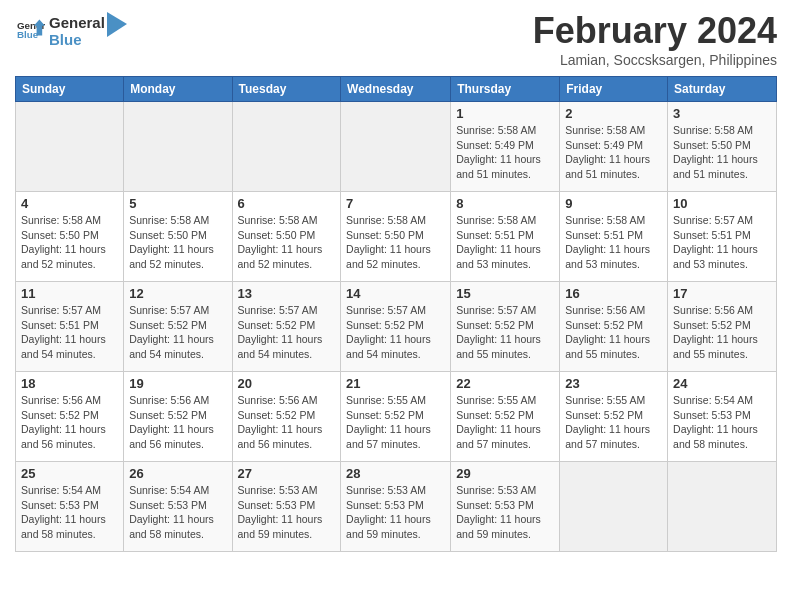 The image size is (792, 612). I want to click on weekday-header-saturday: Saturday, so click(722, 90).